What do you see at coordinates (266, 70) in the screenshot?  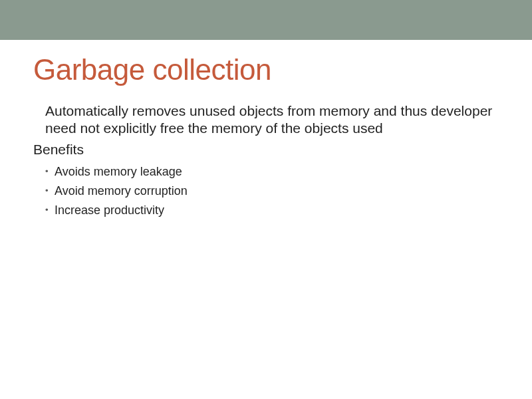 I see `slide-title: Garbage collection` at bounding box center [266, 70].